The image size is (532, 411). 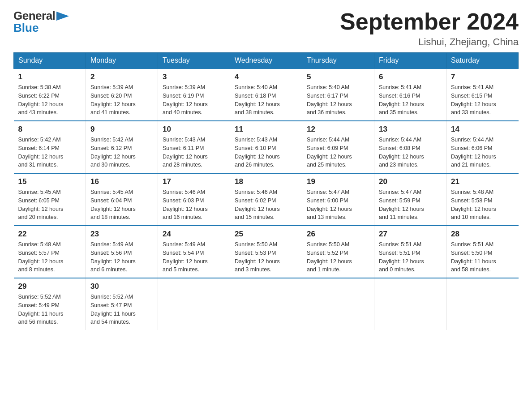 What do you see at coordinates (185, 100) in the screenshot?
I see `day-info: Sunrise: 5:39 AMSunset: 6:19 PMDaylight:…` at bounding box center [185, 100].